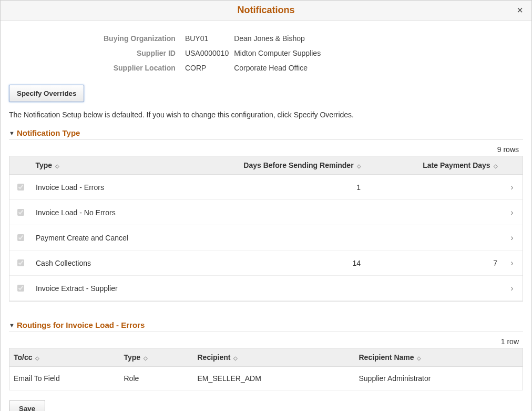 The height and width of the screenshot is (411, 532). What do you see at coordinates (433, 263) in the screenshot?
I see `row-late: 7` at bounding box center [433, 263].